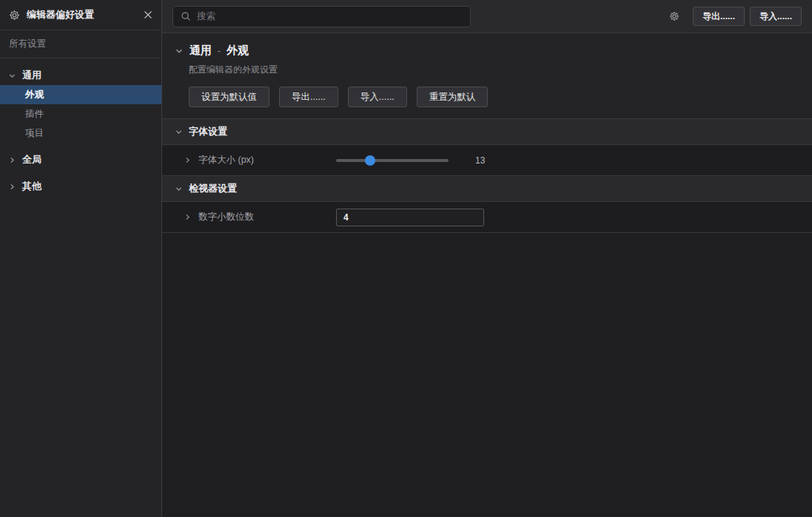  Describe the element at coordinates (81, 127) in the screenshot. I see `sidebar-nav: 通用 外观 插件 项目 全局 其他` at that location.